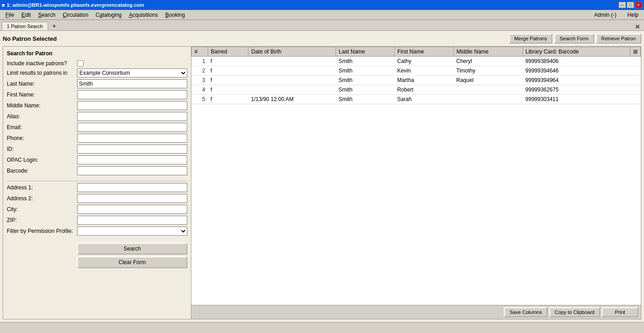 This screenshot has height=333, width=644. Describe the element at coordinates (47, 15) in the screenshot. I see `menu-search: Search` at that location.